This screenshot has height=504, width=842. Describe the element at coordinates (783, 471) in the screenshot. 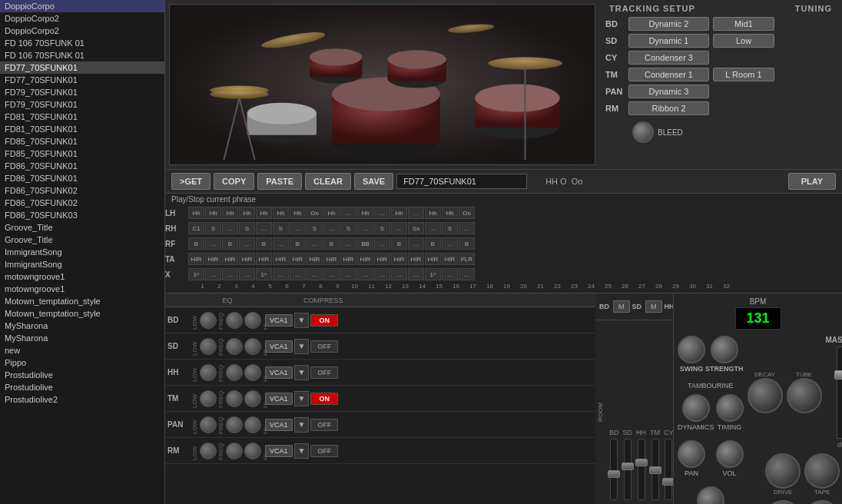

I see `drive-knob` at that location.